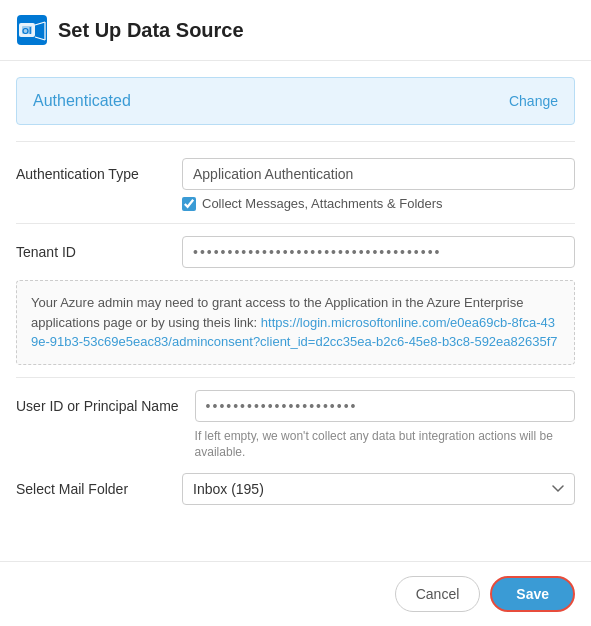  Describe the element at coordinates (91, 248) in the screenshot. I see `tenant-id-label: Tenant ID` at that location.